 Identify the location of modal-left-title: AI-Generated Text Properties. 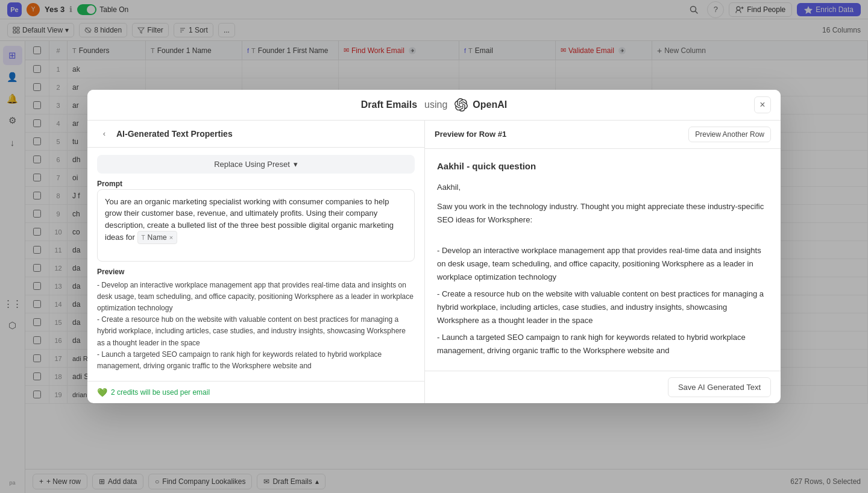
(175, 134).